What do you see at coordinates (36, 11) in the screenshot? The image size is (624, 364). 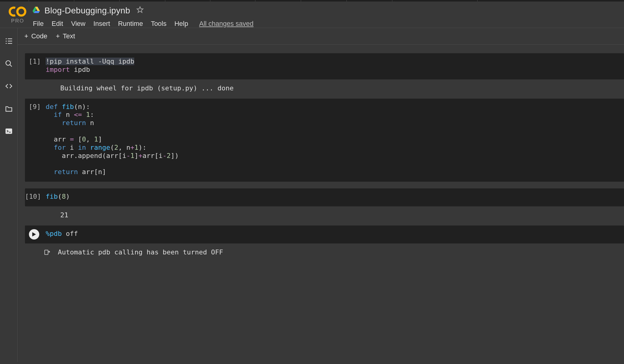 I see `drive-icon` at bounding box center [36, 11].